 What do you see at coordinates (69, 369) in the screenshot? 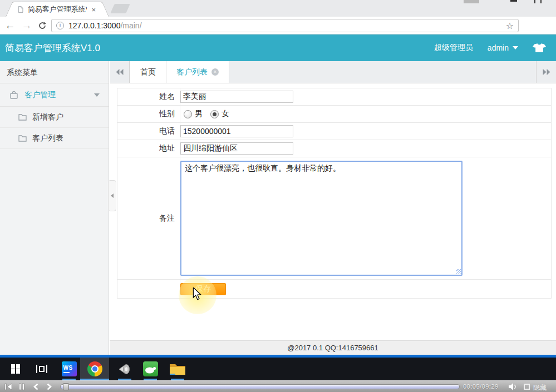
I see `webstorm-icon: WS` at bounding box center [69, 369].